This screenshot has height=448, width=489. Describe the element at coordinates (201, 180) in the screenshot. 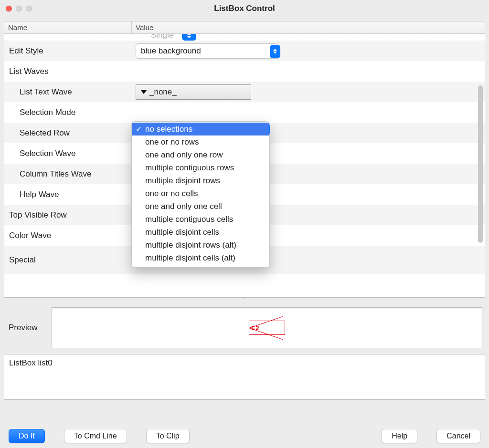

I see `selection-mode-option: multiple disjoint rows` at that location.